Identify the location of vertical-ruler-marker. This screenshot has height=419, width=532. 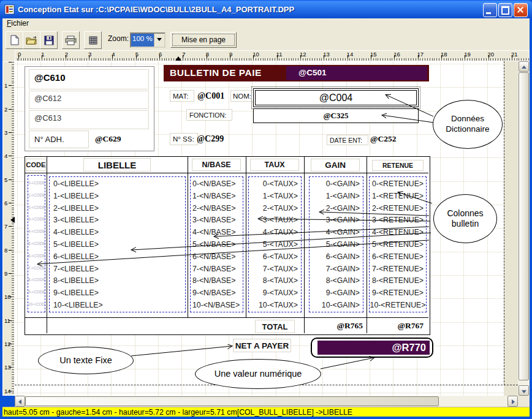
(12, 220).